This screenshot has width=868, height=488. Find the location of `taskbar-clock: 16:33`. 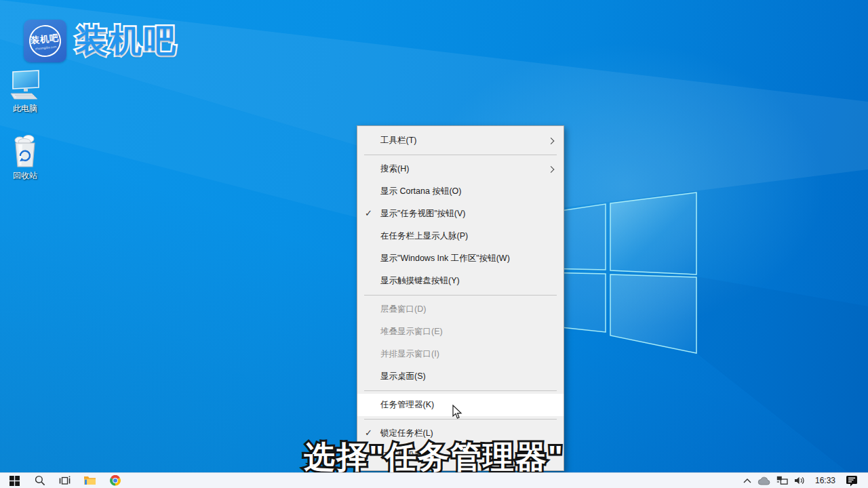

taskbar-clock: 16:33 is located at coordinates (825, 481).